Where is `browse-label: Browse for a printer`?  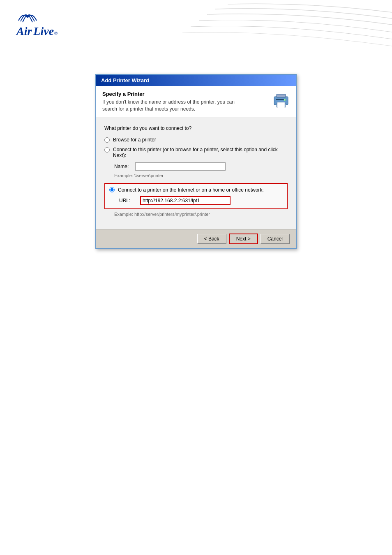
browse-label: Browse for a printer is located at coordinates (135, 140).